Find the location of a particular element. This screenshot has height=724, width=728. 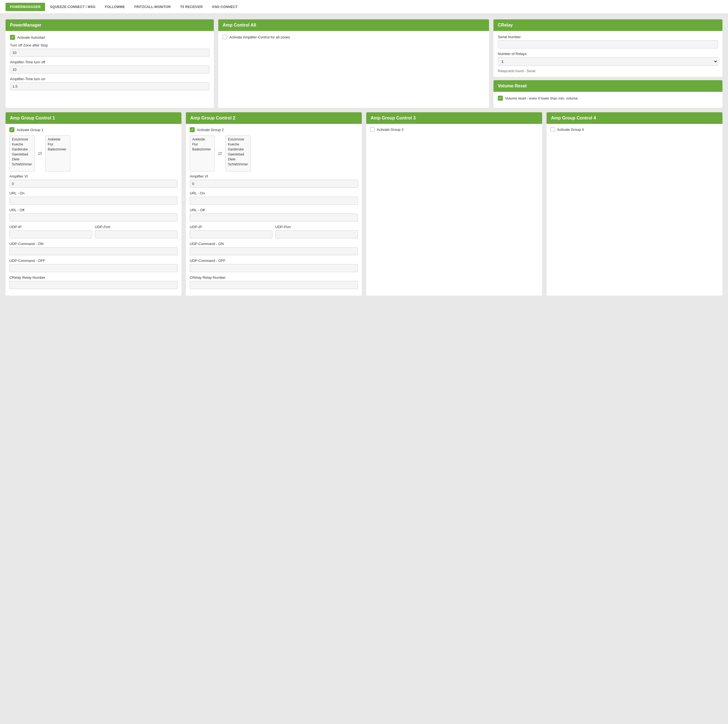

amp2-udp-port-input is located at coordinates (317, 234).